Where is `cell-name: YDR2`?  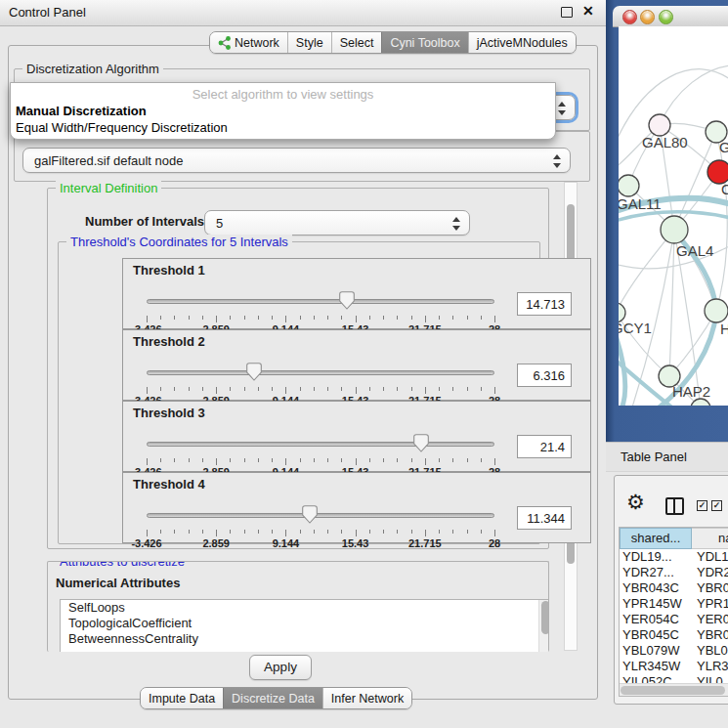
cell-name: YDR2 is located at coordinates (709, 573).